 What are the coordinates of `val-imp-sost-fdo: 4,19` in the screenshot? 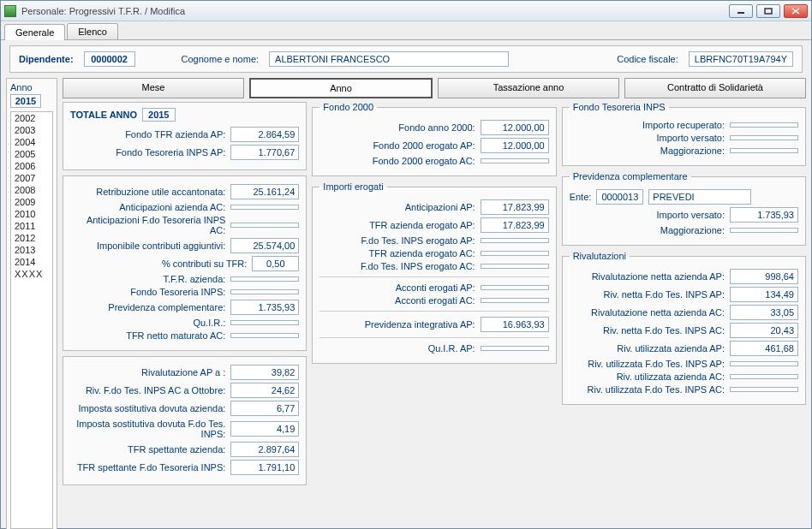 It's located at (265, 429).